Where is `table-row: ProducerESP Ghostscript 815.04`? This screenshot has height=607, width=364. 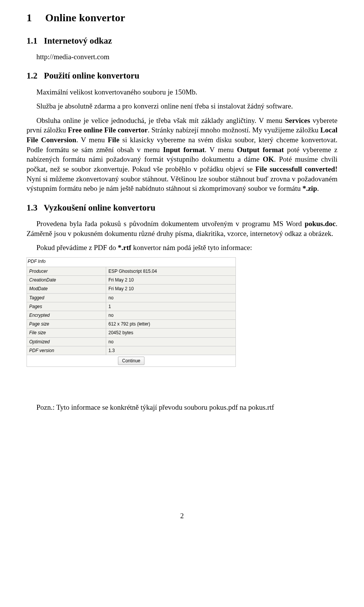 table-row: ProducerESP Ghostscript 815.04 is located at coordinates (131, 272).